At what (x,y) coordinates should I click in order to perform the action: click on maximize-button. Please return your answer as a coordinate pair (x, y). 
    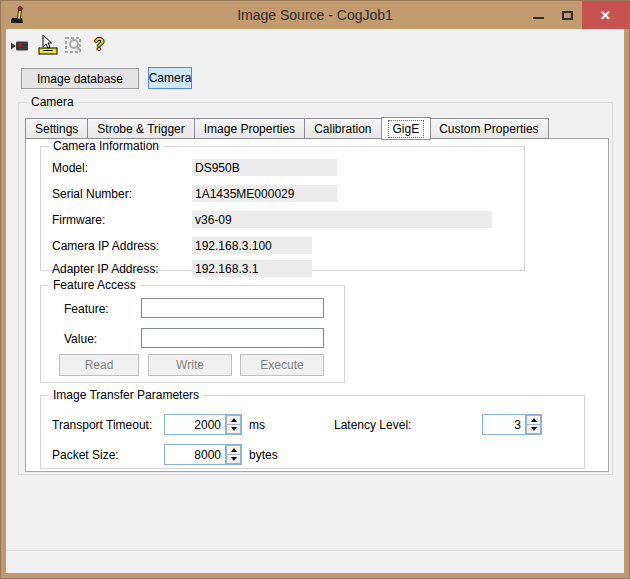
    Looking at the image, I should click on (568, 15).